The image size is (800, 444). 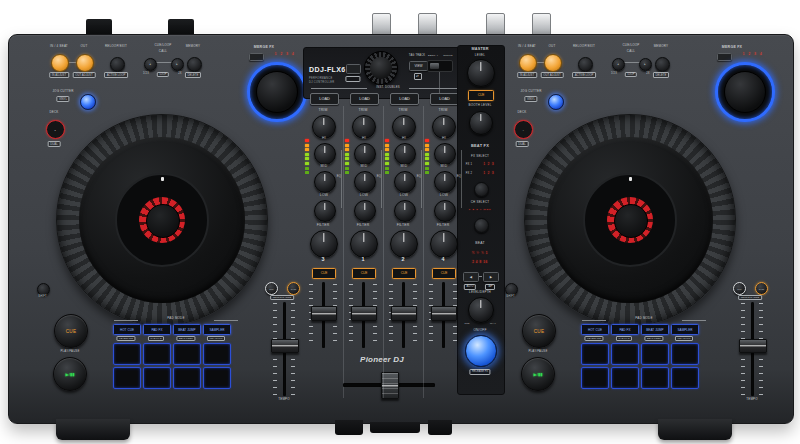 What do you see at coordinates (404, 99) in the screenshot?
I see `load-button-ch2: LOAD` at bounding box center [404, 99].